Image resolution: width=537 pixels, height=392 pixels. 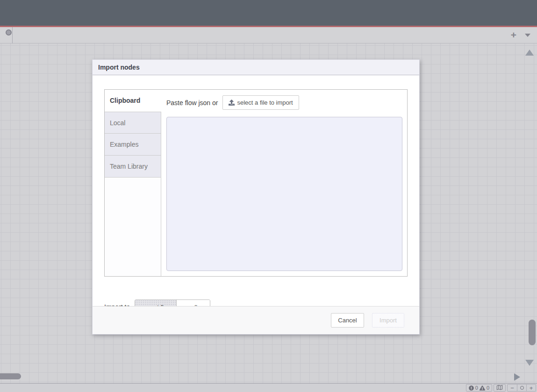 What do you see at coordinates (522, 388) in the screenshot?
I see `circle-icon` at bounding box center [522, 388].